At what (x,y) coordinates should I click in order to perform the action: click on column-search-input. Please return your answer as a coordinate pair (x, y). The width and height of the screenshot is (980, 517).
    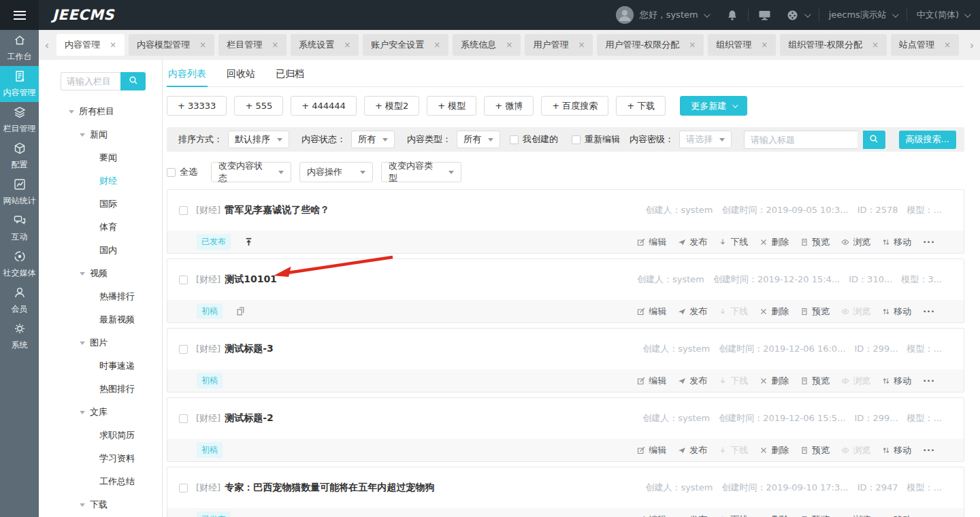
    Looking at the image, I should click on (91, 82).